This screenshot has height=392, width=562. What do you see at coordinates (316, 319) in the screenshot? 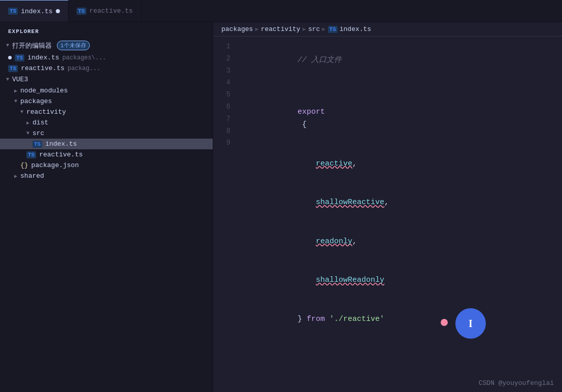
I see `keyword-from: from` at bounding box center [316, 319].